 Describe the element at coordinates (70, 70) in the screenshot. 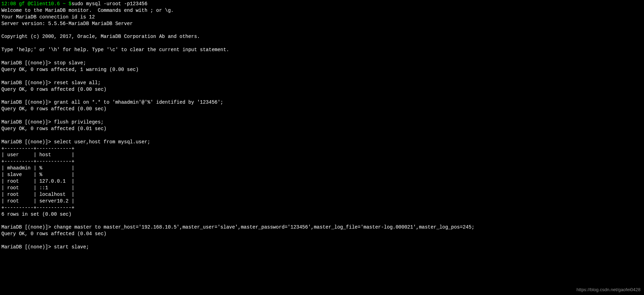

I see `sql-result: Query OK, 0 rows affected, 1 warning (0.…` at that location.